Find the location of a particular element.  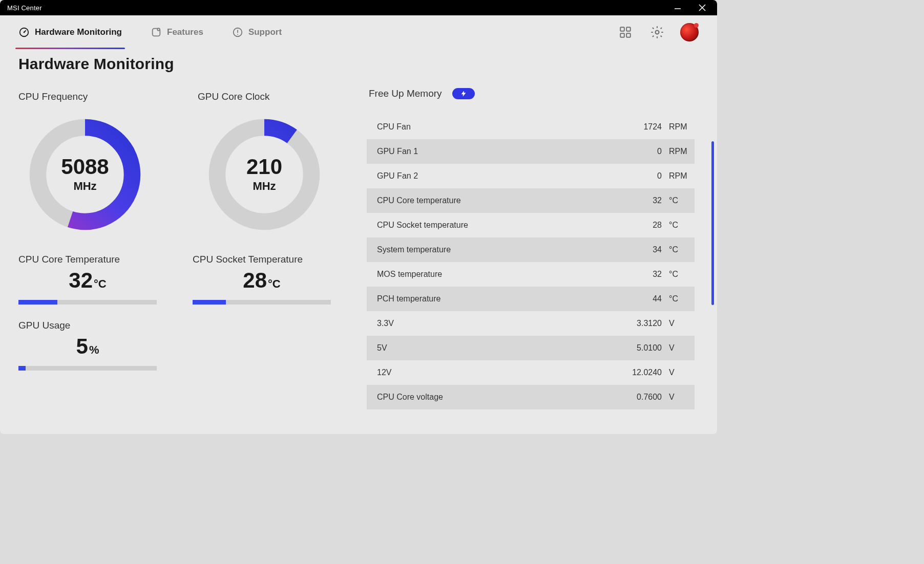

temp-value: 28 is located at coordinates (255, 280).